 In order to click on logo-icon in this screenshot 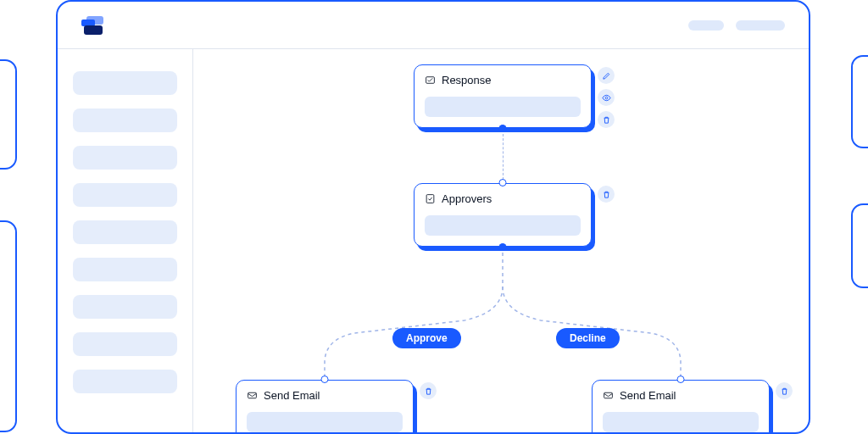, I will do `click(92, 25)`.